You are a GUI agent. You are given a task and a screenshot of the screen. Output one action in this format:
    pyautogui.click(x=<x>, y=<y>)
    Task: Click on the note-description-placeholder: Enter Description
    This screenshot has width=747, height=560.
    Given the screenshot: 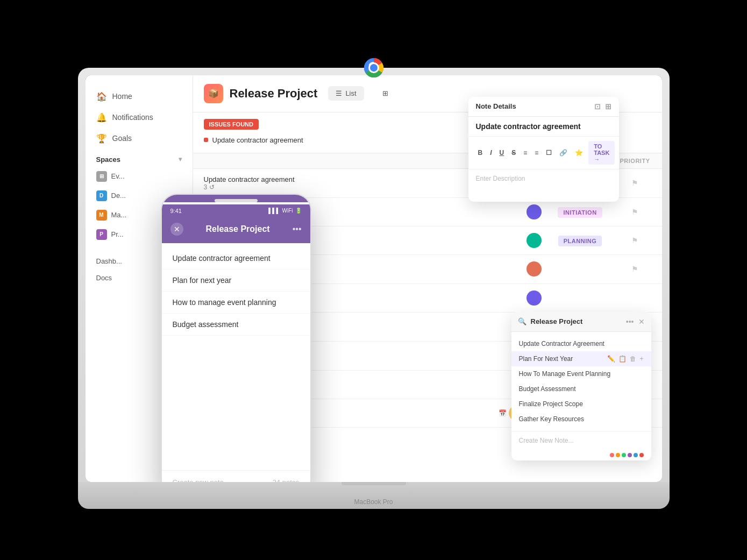 What is the action you would take?
    pyautogui.click(x=501, y=179)
    